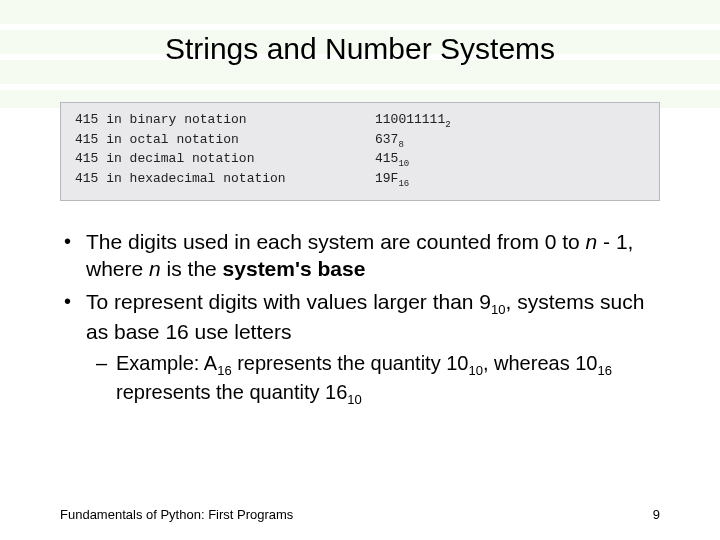 This screenshot has height=540, width=720. I want to click on slide-footer: Fundamentals of Python: First Programs 9, so click(360, 514).